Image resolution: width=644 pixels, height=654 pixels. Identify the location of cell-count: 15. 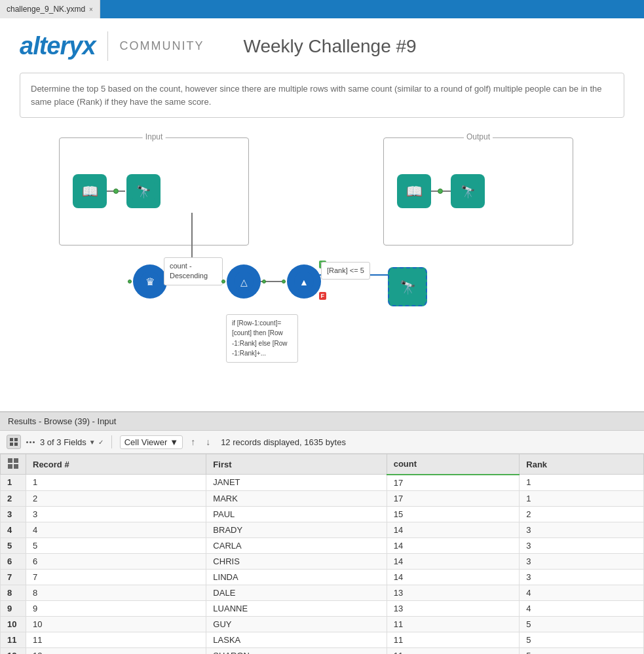
(453, 514).